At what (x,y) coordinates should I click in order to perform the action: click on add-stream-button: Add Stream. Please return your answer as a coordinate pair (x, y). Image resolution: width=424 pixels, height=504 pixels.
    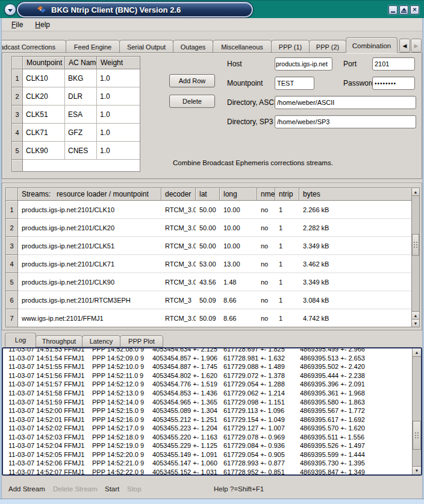
    Looking at the image, I should click on (26, 489).